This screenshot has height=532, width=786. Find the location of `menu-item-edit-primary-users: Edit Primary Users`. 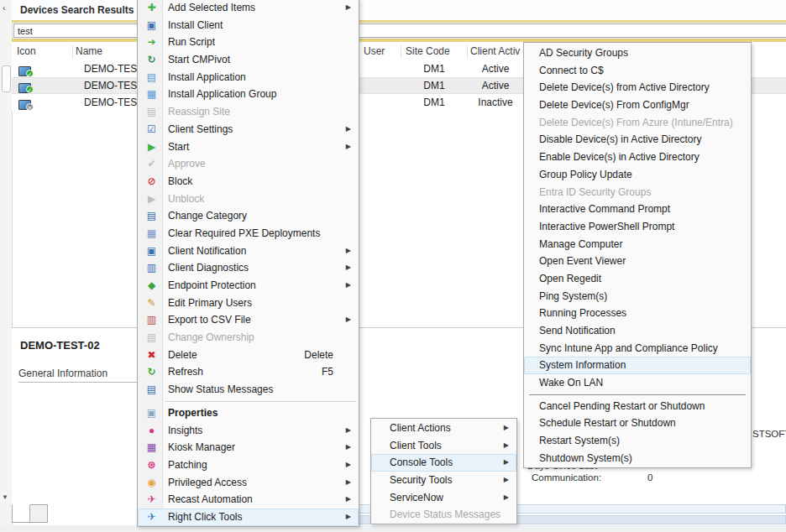

menu-item-edit-primary-users: Edit Primary Users is located at coordinates (249, 304).